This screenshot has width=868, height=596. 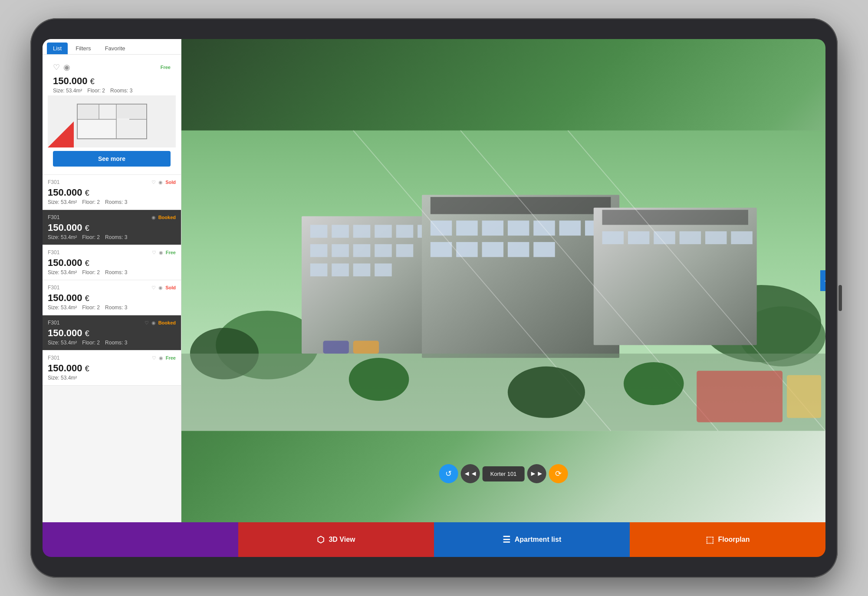 I want to click on apt-id-6: F301, so click(x=54, y=358).